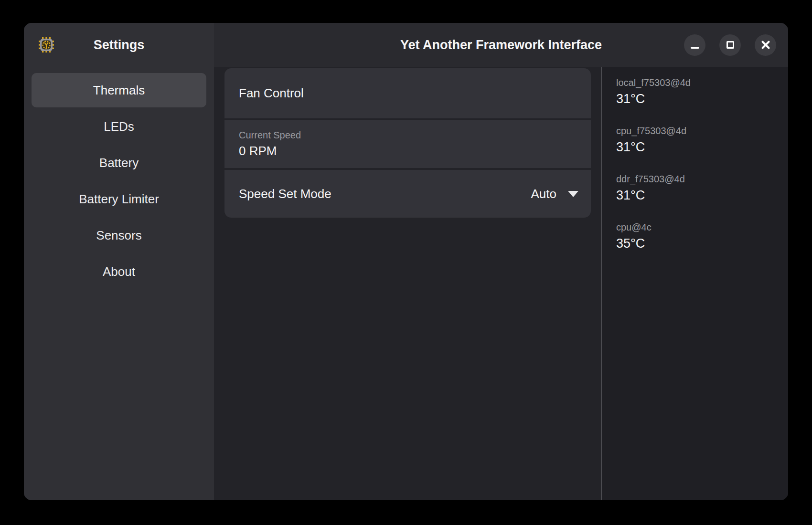 The width and height of the screenshot is (812, 525). What do you see at coordinates (119, 45) in the screenshot?
I see `sidebar-title: Settings` at bounding box center [119, 45].